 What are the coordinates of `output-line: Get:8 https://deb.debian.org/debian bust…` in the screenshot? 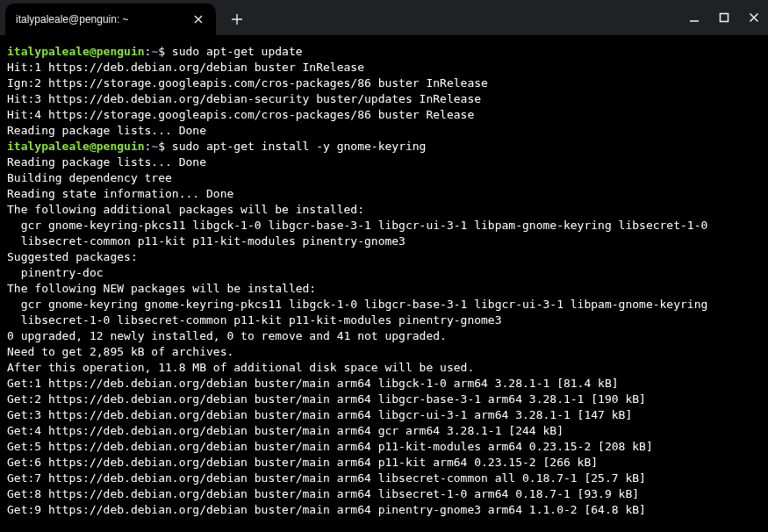 It's located at (384, 494).